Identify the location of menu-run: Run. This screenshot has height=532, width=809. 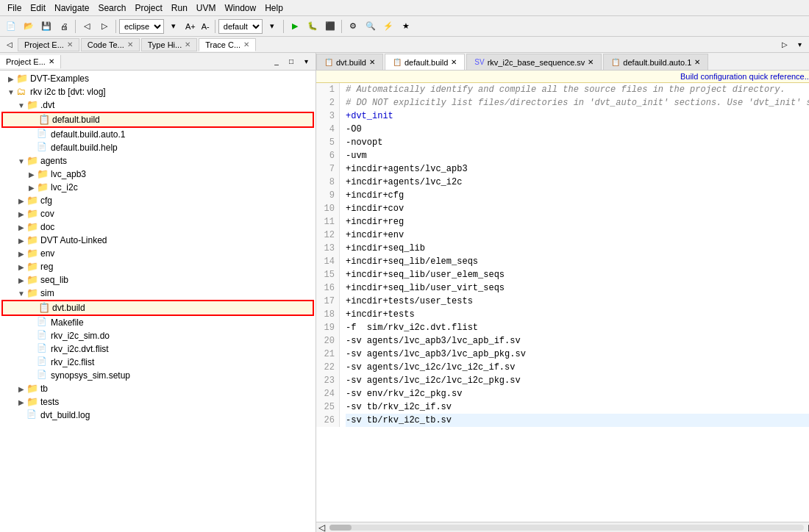
(179, 8).